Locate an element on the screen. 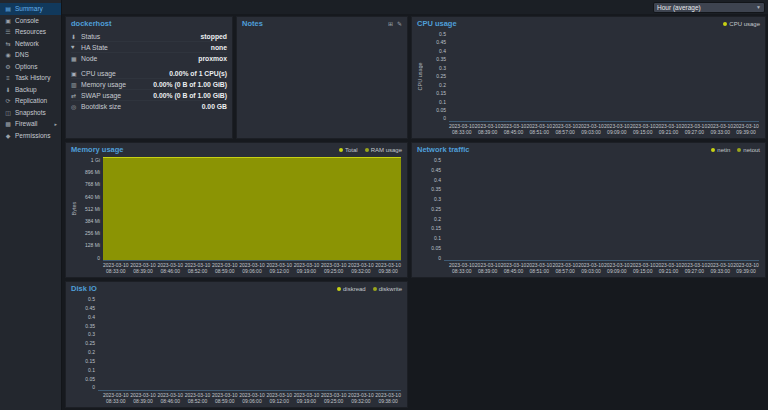 The image size is (768, 410). sidebar-item-dns: ◉DNS is located at coordinates (30, 55).